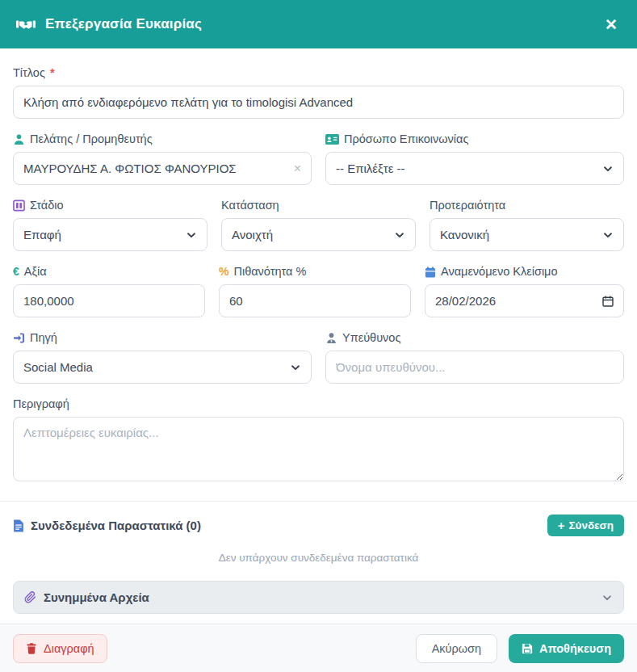 Image resolution: width=637 pixels, height=672 pixels. I want to click on paperclip-icon, so click(31, 598).